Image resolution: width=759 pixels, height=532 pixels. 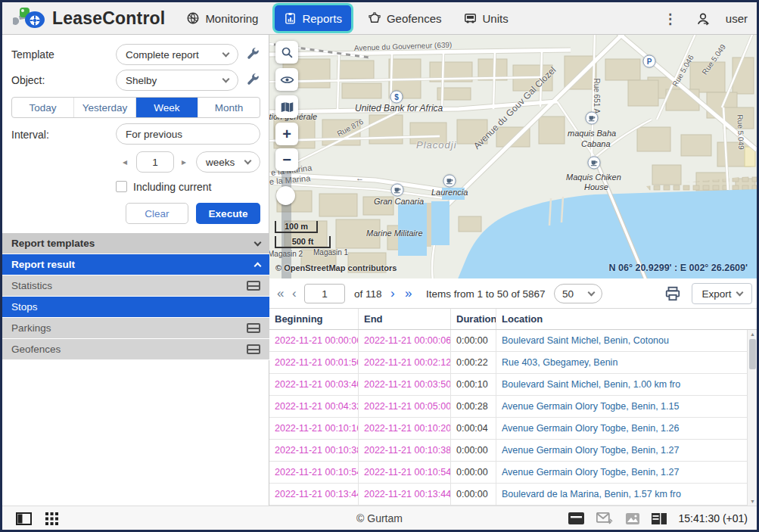 I want to click on interval-unit-select: weeks, so click(x=229, y=162).